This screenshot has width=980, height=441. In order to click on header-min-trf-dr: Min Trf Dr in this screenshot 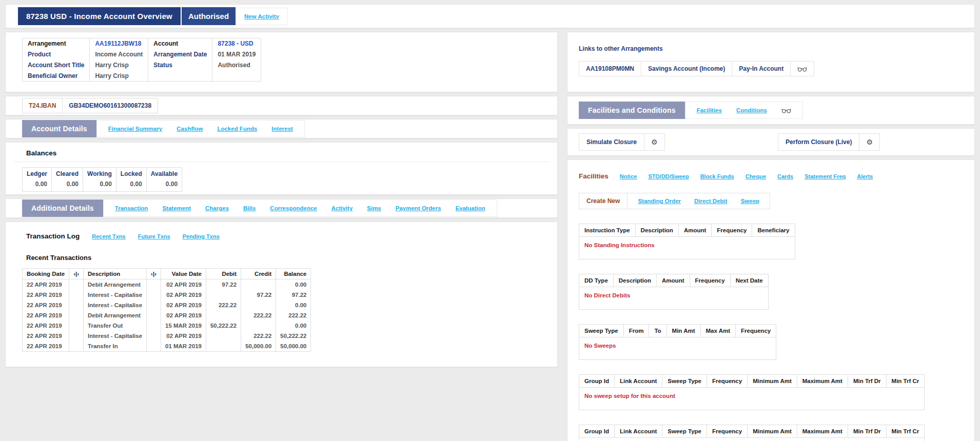, I will do `click(867, 432)`.